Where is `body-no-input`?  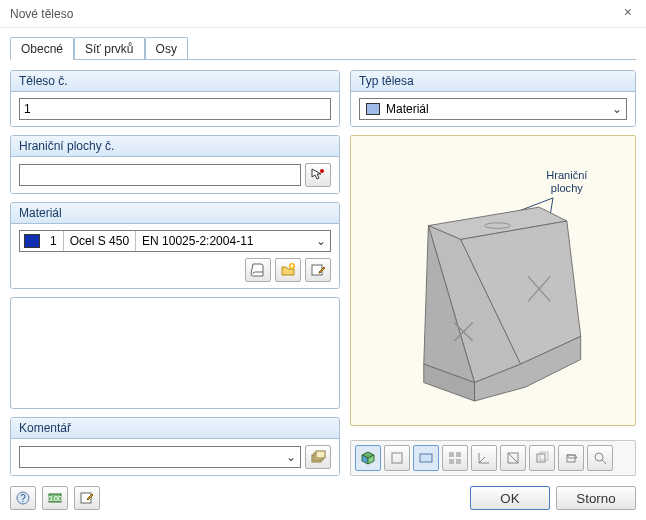
body-no-input is located at coordinates (175, 109).